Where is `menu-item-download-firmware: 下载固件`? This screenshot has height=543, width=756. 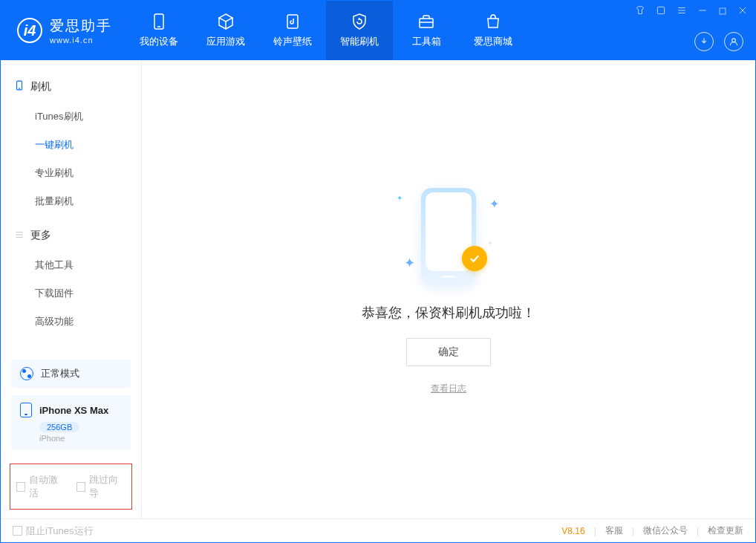
menu-item-download-firmware: 下载固件 is located at coordinates (71, 293).